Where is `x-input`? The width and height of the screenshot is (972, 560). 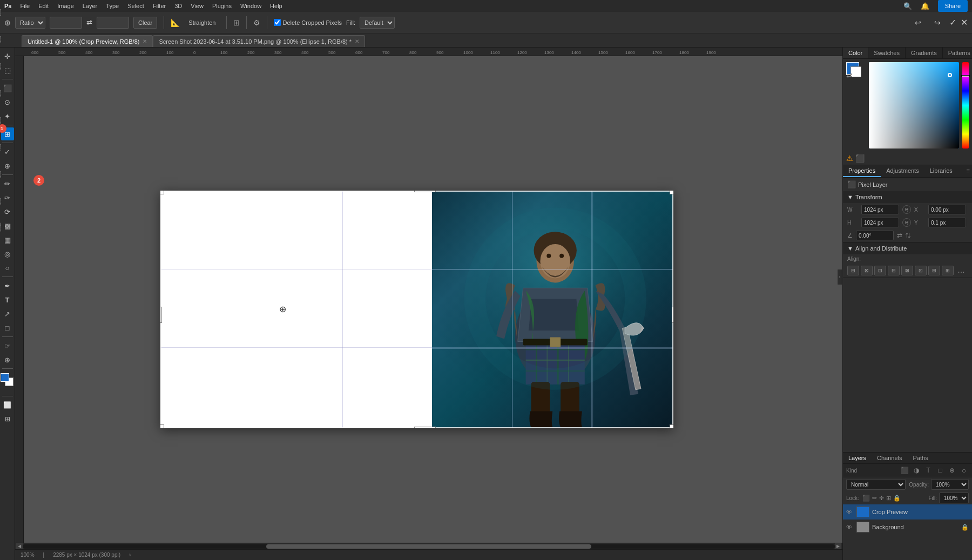
x-input is located at coordinates (947, 210).